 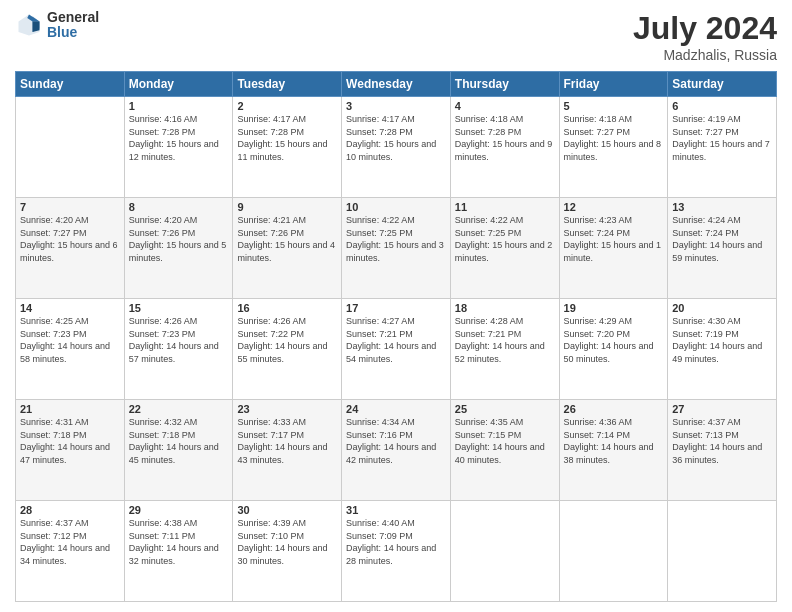 What do you see at coordinates (504, 252) in the screenshot?
I see `daylight-text: Daylight: 15 hours and 2 minutes.` at bounding box center [504, 252].